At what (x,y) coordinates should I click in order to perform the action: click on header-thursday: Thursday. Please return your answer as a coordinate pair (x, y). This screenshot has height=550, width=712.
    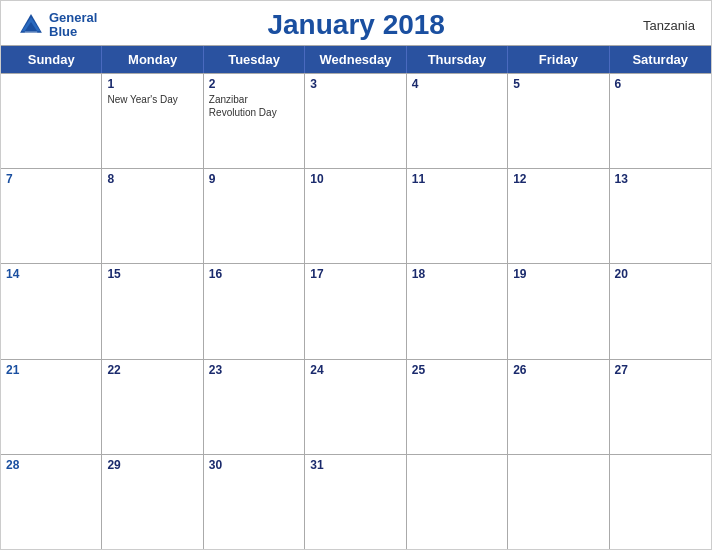
    Looking at the image, I should click on (458, 60).